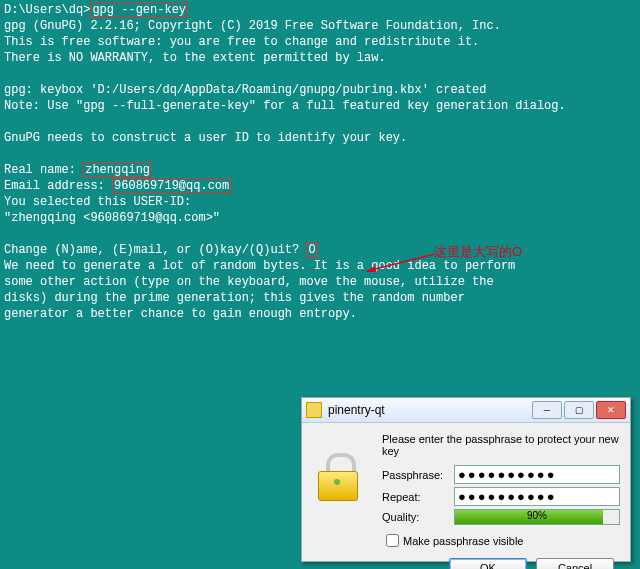 This screenshot has height=569, width=640. Describe the element at coordinates (320, 298) in the screenshot. I see `output-line: disks) during the prime generation; this…` at that location.